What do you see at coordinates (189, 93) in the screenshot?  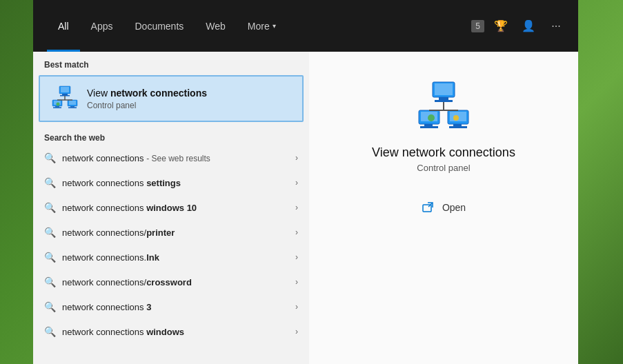 I see `best-match-title: View network connections` at bounding box center [189, 93].